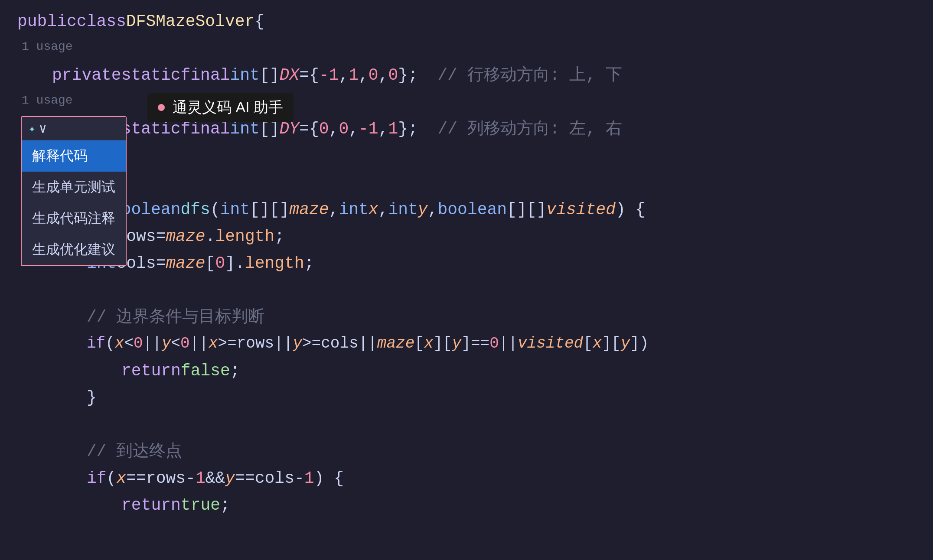 The image size is (933, 560). Describe the element at coordinates (136, 479) in the screenshot. I see `op-eq-dest-1: ==` at that location.